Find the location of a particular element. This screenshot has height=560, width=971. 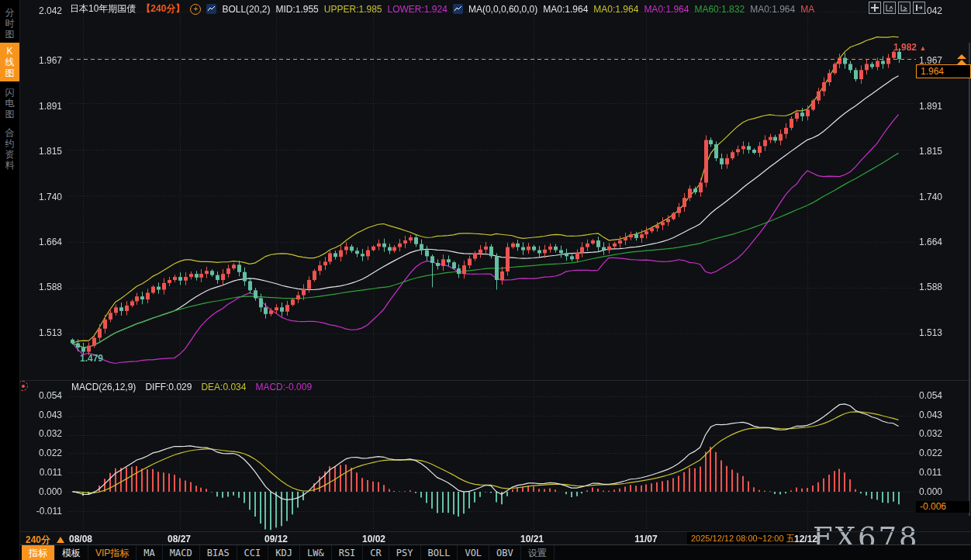

current-price-box: 1.964 is located at coordinates (943, 71).